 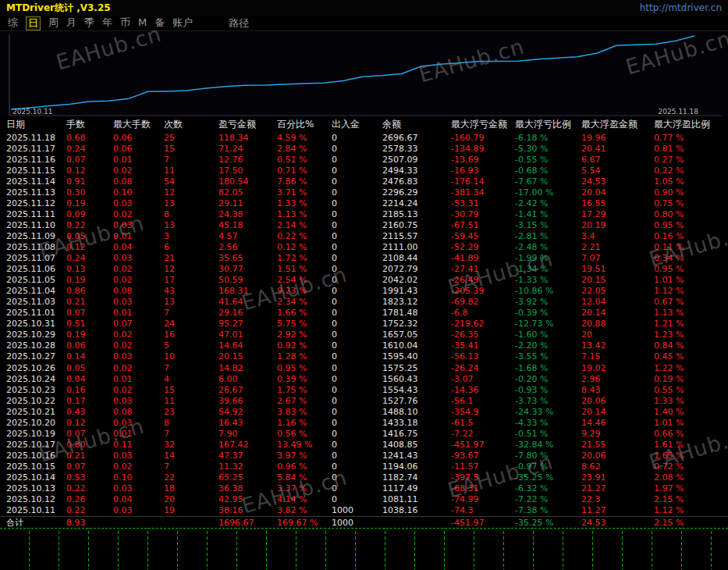 I want to click on cell: 0.67 %, so click(x=691, y=301).